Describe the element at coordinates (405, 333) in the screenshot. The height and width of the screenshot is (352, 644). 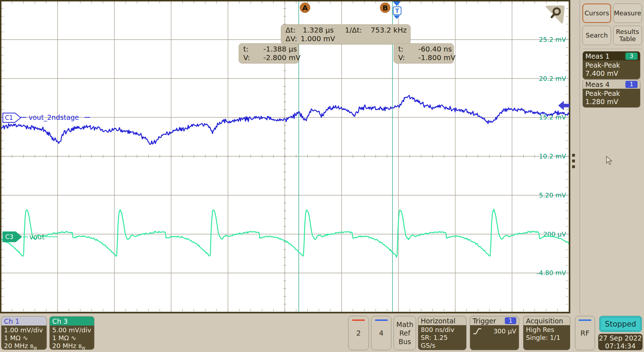
I see `math-ref-bus-button: Math Ref Bus` at that location.